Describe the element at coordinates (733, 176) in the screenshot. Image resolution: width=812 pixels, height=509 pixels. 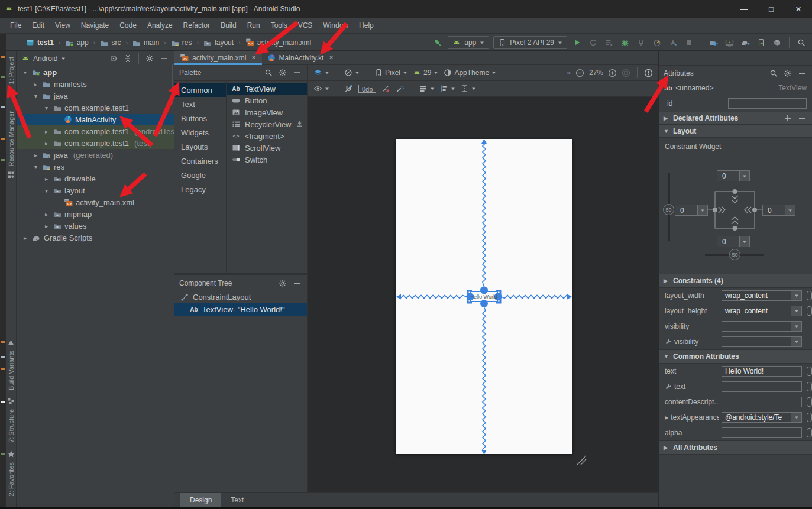
I see `margin-top-select: 0` at that location.